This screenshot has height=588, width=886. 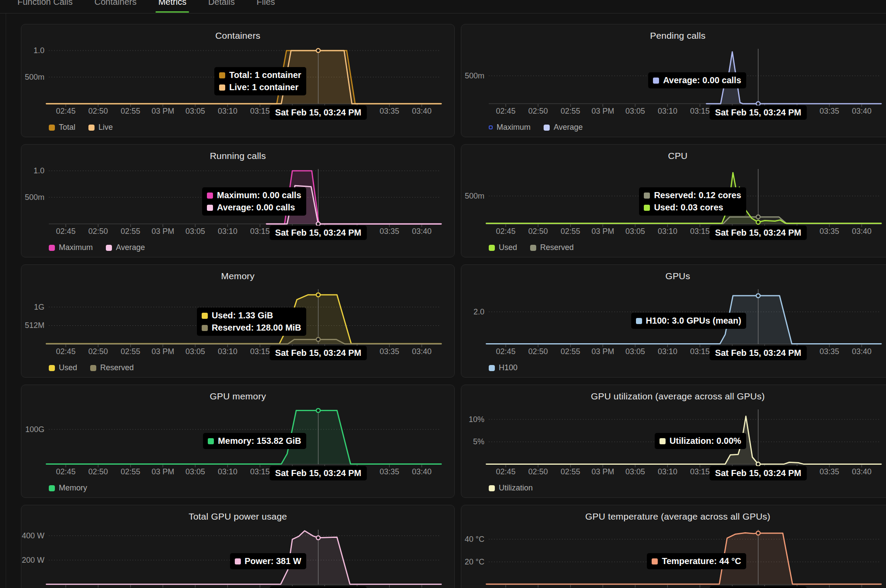 I want to click on chart-title-gpu-memory: GPU memory, so click(x=238, y=396).